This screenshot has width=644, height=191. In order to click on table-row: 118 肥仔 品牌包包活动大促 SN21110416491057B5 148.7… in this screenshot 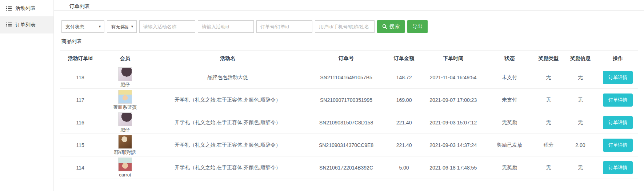, I will do `click(349, 77)`.